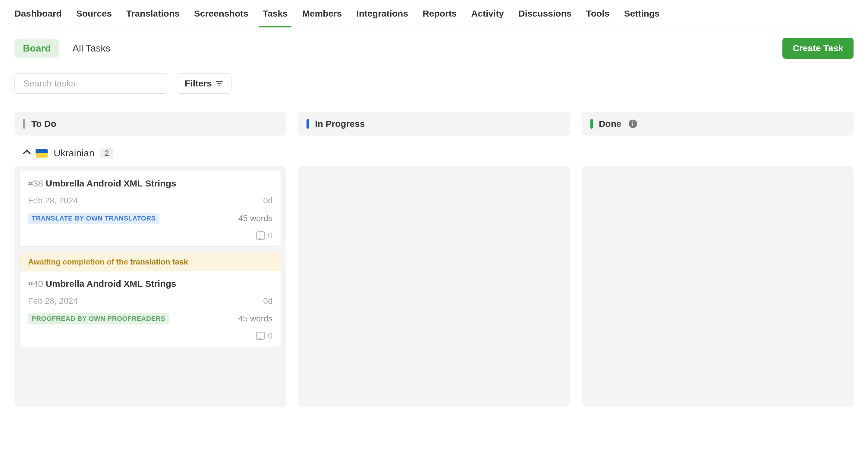 This screenshot has width=868, height=457. Describe the element at coordinates (219, 84) in the screenshot. I see `filter-icon` at that location.